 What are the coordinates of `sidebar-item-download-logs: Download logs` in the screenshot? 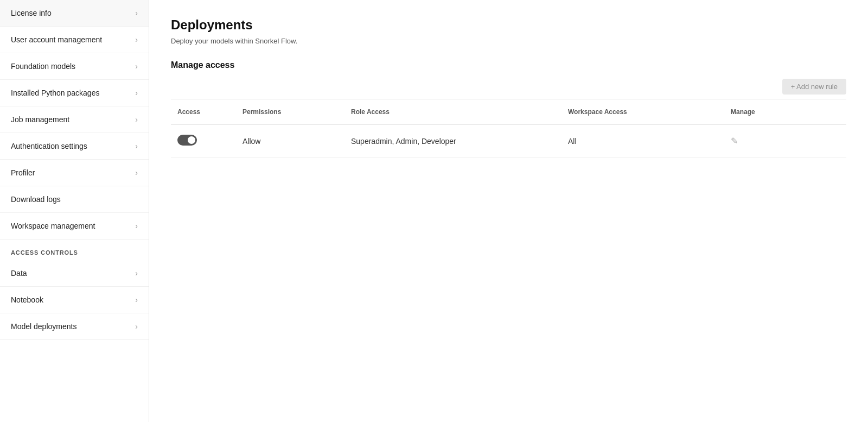 It's located at (74, 200).